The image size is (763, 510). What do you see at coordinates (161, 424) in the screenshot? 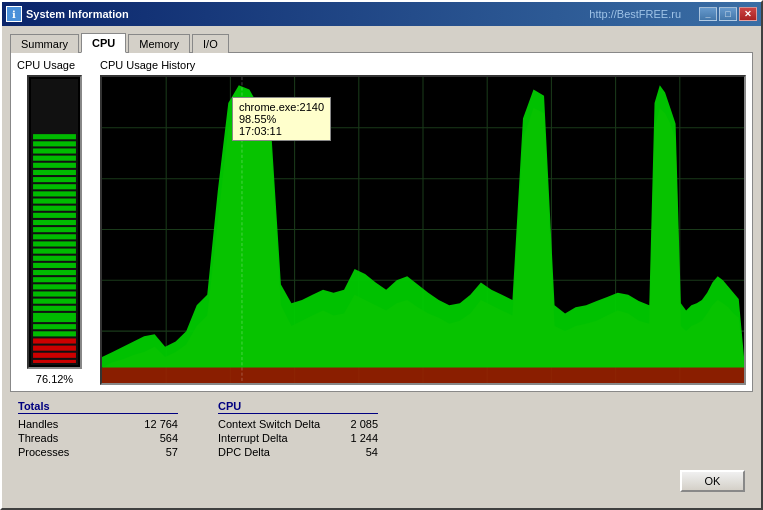
I see `handles-value: 12 764` at bounding box center [161, 424].